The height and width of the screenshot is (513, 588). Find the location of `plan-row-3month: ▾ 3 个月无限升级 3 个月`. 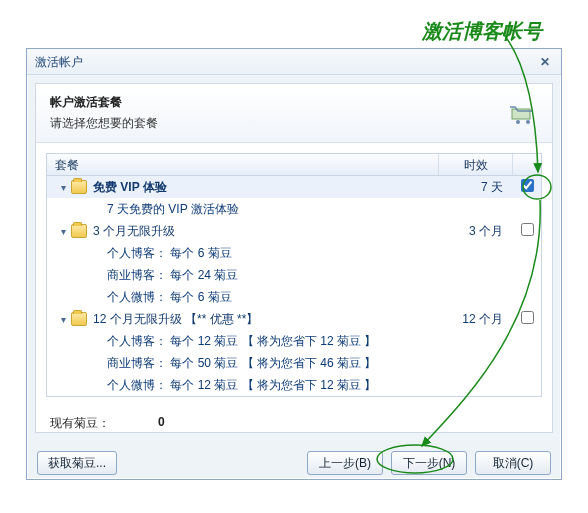

plan-row-3month: ▾ 3 个月无限升级 3 个月 is located at coordinates (294, 231).